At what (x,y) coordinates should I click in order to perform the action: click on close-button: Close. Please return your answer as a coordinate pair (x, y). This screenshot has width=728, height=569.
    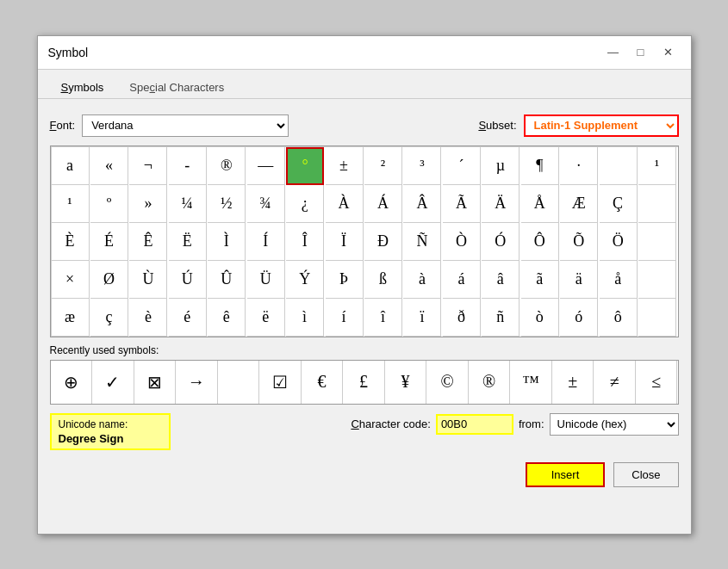
    Looking at the image, I should click on (646, 475).